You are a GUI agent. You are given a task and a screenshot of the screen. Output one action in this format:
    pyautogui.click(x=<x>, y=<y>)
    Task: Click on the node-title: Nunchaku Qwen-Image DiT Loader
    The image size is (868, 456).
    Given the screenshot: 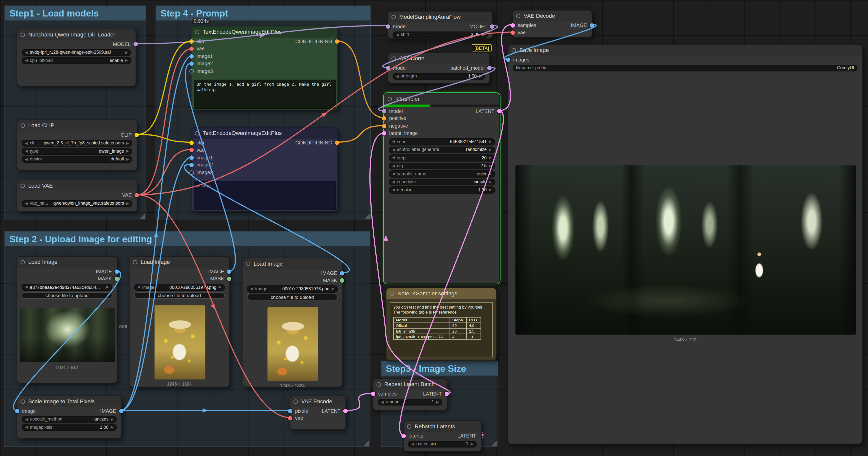 What is the action you would take?
    pyautogui.click(x=76, y=35)
    